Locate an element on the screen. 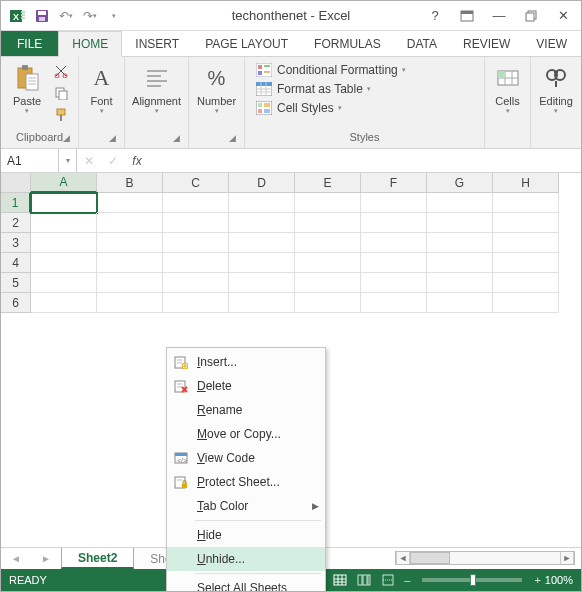 This screenshot has width=582, height=592. view-normal-icon is located at coordinates (340, 580).